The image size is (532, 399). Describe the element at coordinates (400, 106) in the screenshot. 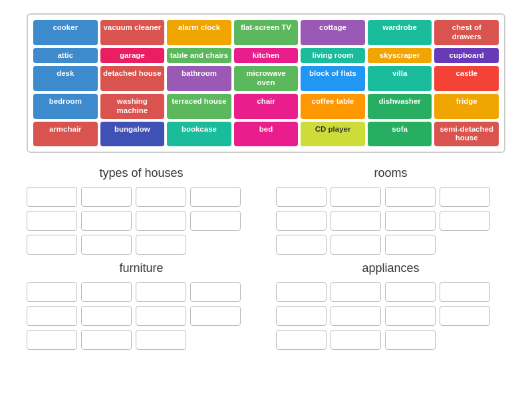

I see `word-tile: dishwasher` at that location.